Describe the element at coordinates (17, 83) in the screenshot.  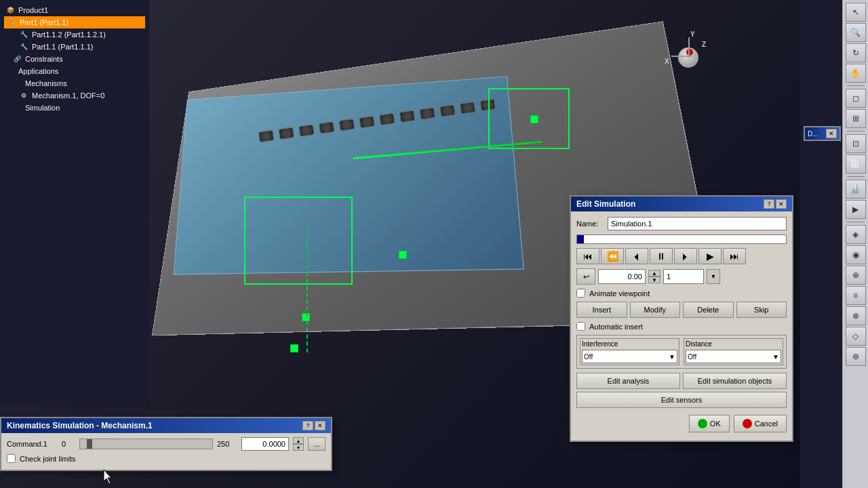
I see `tree-icon-mechanisms` at that location.